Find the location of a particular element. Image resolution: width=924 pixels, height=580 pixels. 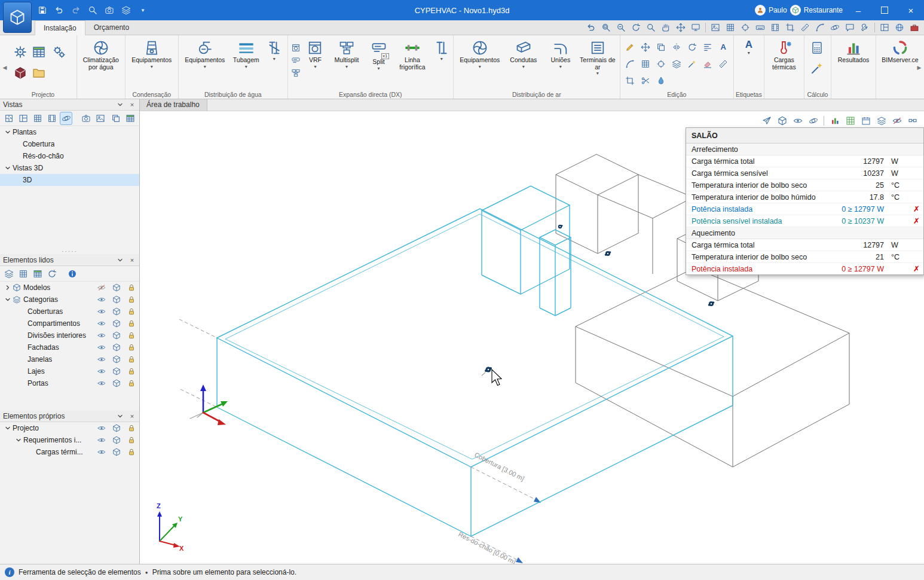

animation-icon is located at coordinates (775, 28).